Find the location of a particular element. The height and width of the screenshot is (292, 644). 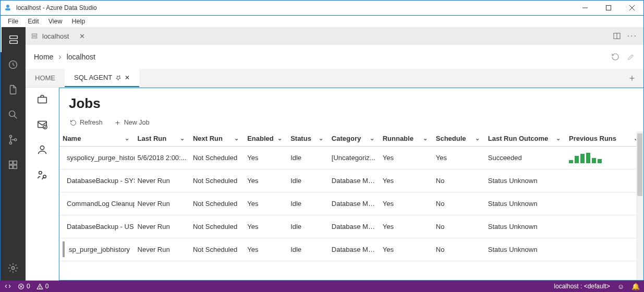

dashboard-tabs: HOME SQL AGENT ✕ is located at coordinates (335, 78).